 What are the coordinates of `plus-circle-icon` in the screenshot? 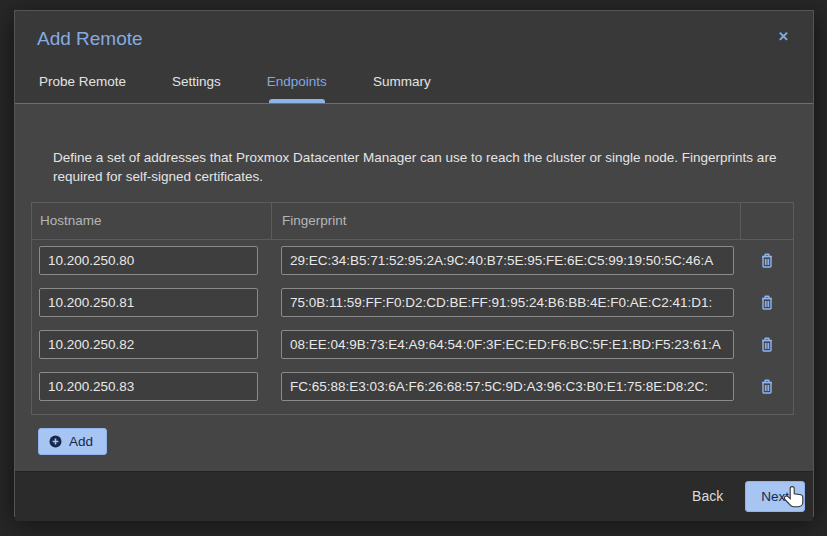 It's located at (56, 442).